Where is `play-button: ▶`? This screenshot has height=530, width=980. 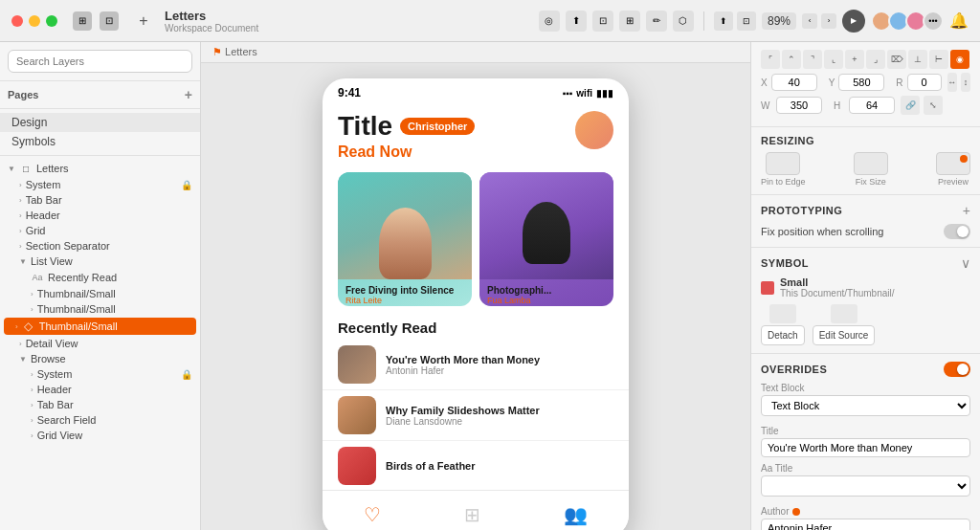 play-button: ▶ is located at coordinates (854, 21).